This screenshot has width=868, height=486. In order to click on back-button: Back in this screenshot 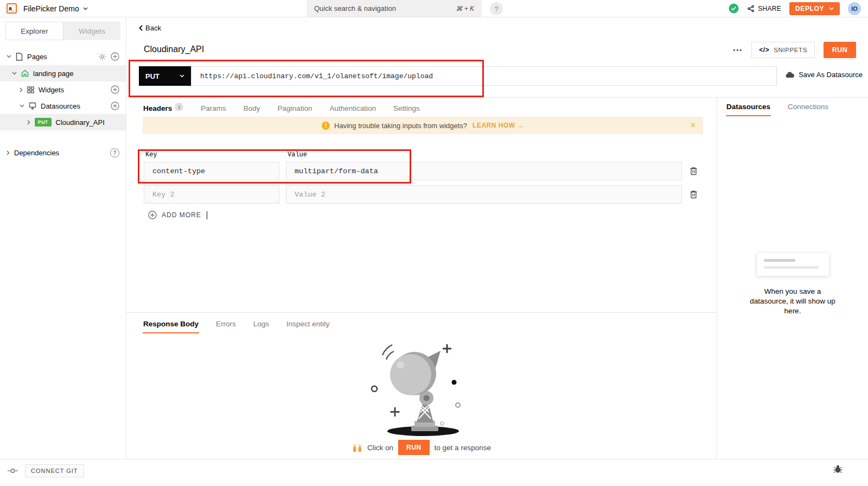, I will do `click(150, 28)`.